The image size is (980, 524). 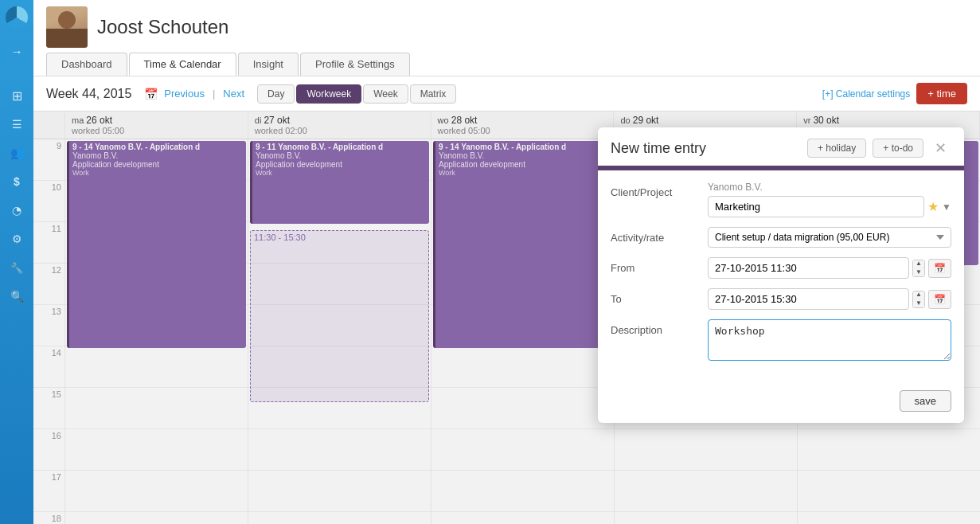 What do you see at coordinates (830, 341) in the screenshot?
I see `description-control: Workshop` at bounding box center [830, 341].